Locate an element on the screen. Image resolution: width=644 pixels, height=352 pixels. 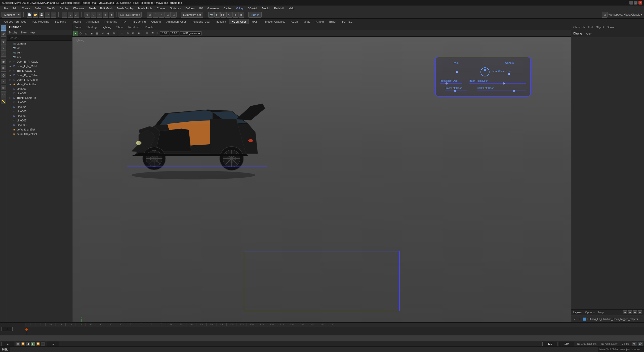
vp-isolate-icon: ⊡ is located at coordinates (128, 33).